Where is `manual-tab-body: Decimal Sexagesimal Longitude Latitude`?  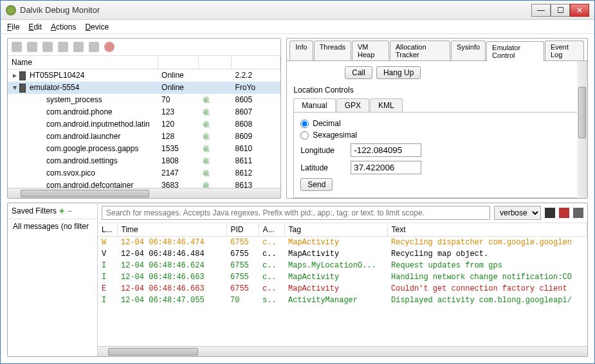
manual-tab-body: Decimal Sexagesimal Longitude Latitude is located at coordinates (437, 156).